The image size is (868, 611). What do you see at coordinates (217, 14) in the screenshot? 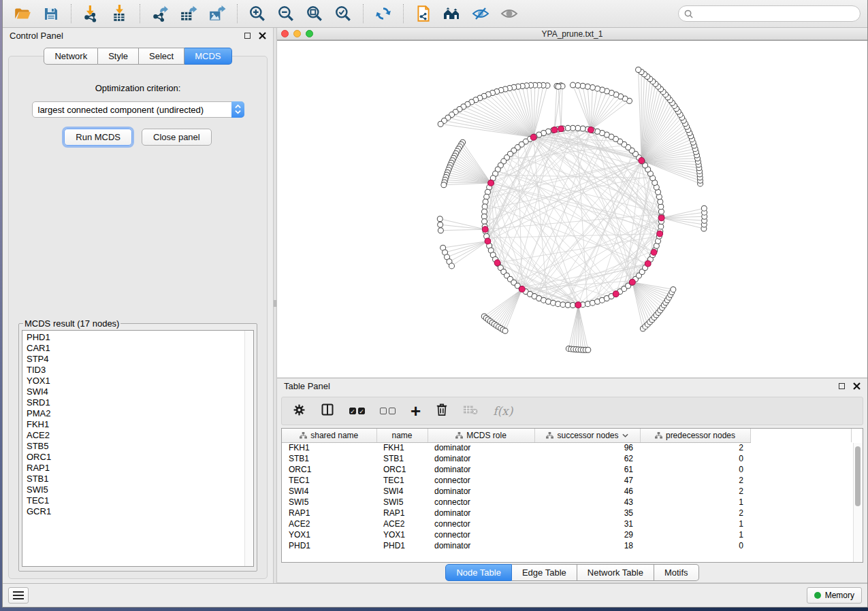
I see `export-image-icon` at bounding box center [217, 14].